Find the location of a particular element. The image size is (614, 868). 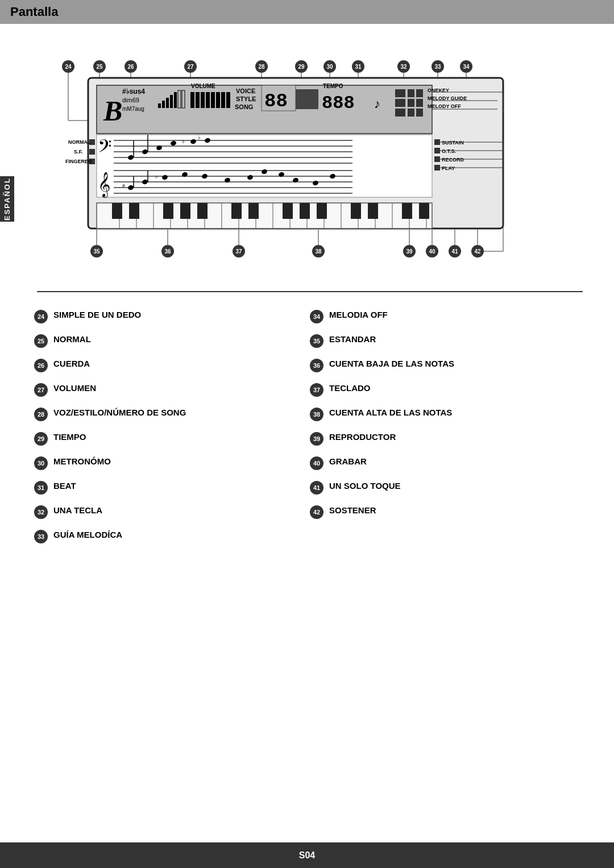

list-item: 38 CUENTA ALTA DE LAS NOTAS is located at coordinates (448, 414).